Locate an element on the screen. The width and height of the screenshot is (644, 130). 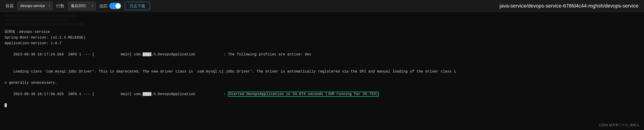
container-label: 容器 is located at coordinates (10, 6).